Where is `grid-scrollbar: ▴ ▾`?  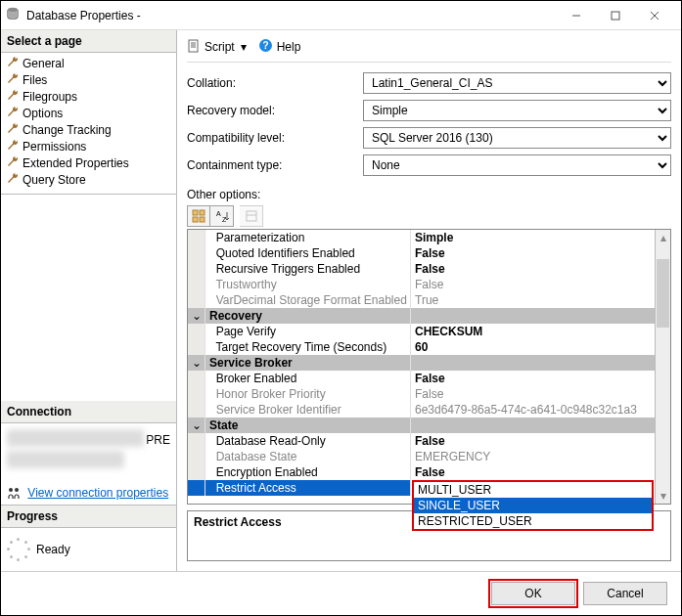 grid-scrollbar: ▴ ▾ is located at coordinates (662, 367).